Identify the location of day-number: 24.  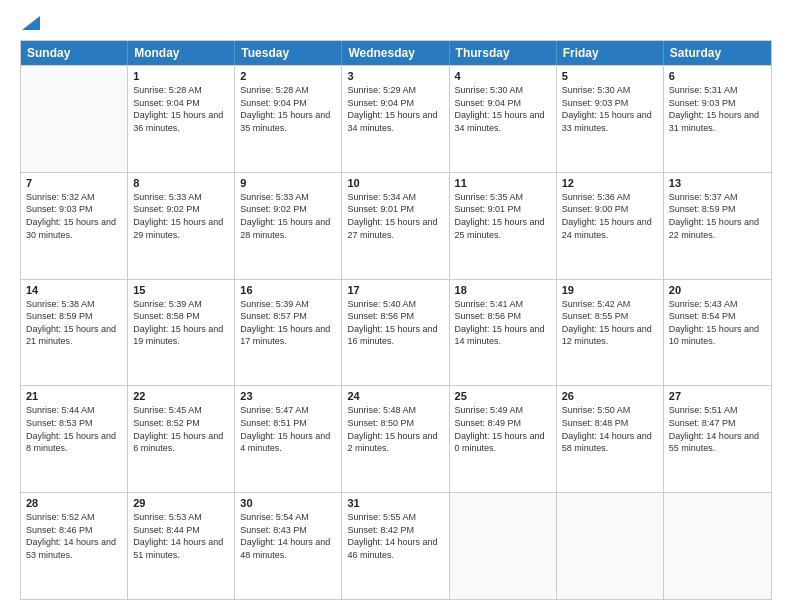
(395, 396).